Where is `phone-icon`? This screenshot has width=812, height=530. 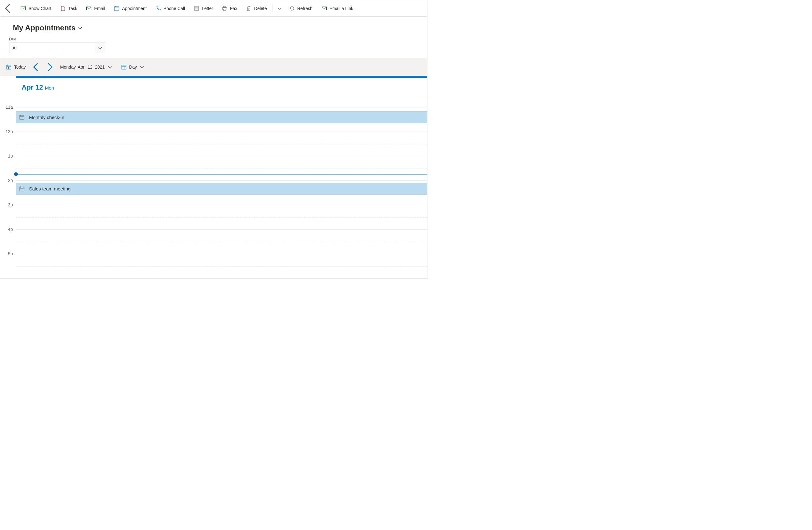 phone-icon is located at coordinates (158, 9).